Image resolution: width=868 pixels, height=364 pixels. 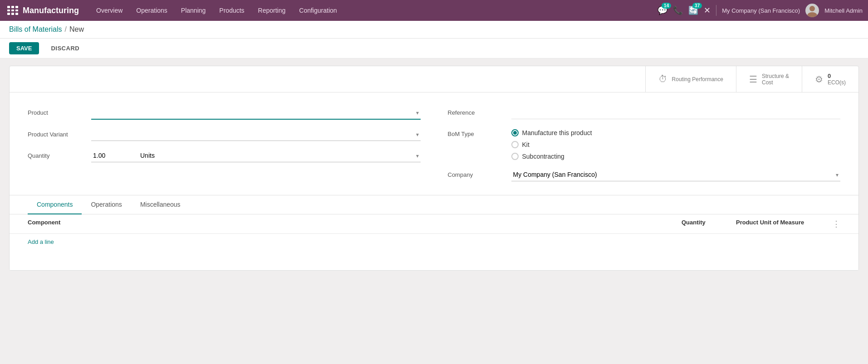 What do you see at coordinates (434, 252) in the screenshot?
I see `table-body: Add a line` at bounding box center [434, 252].